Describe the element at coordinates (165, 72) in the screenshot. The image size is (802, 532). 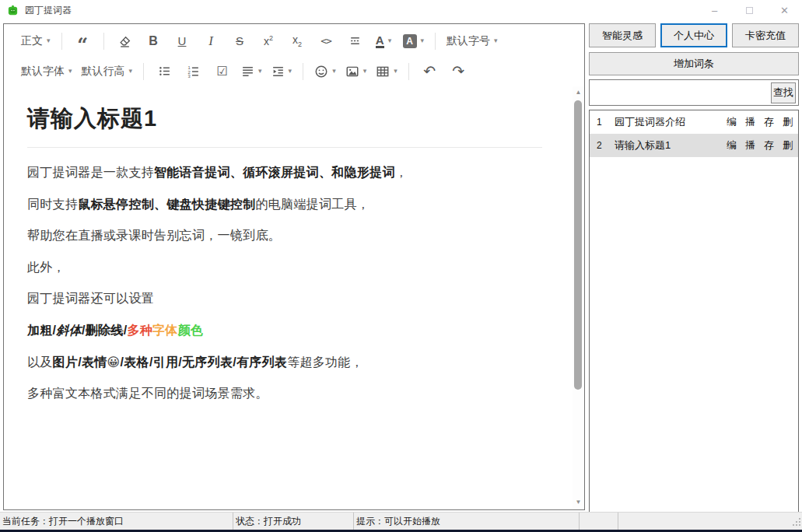
I see `bullet-list-icon` at that location.